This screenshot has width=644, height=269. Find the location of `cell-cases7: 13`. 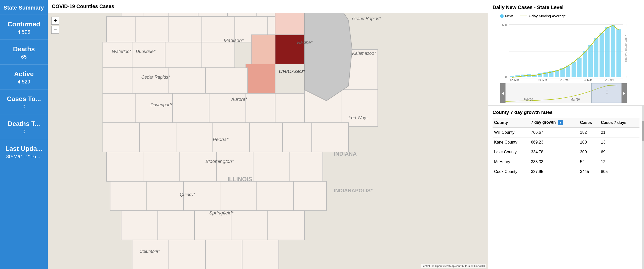

cell-cases7: 13 is located at coordinates (619, 142).